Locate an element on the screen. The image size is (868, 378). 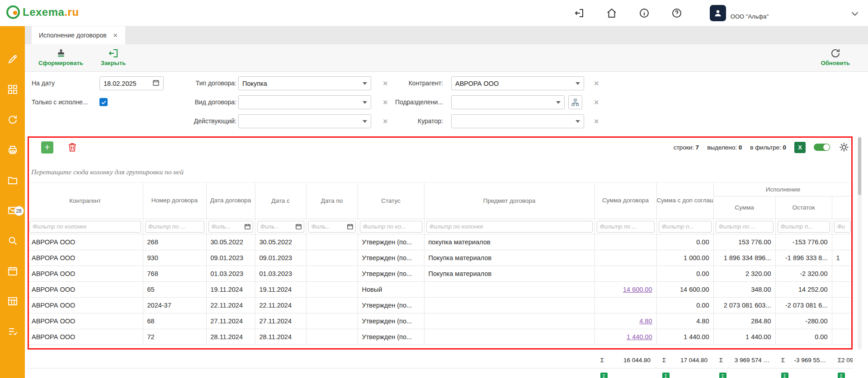
amount-link: 1 440.00 is located at coordinates (639, 337).